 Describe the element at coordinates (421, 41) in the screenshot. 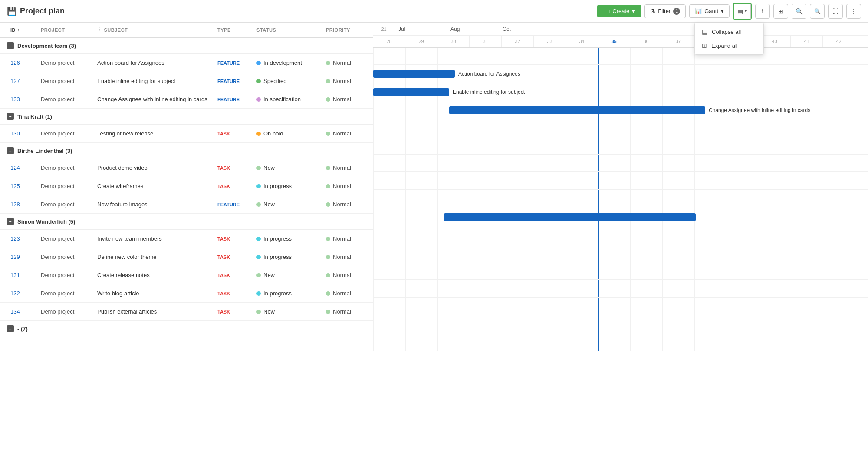

I see `week-label: 29` at that location.